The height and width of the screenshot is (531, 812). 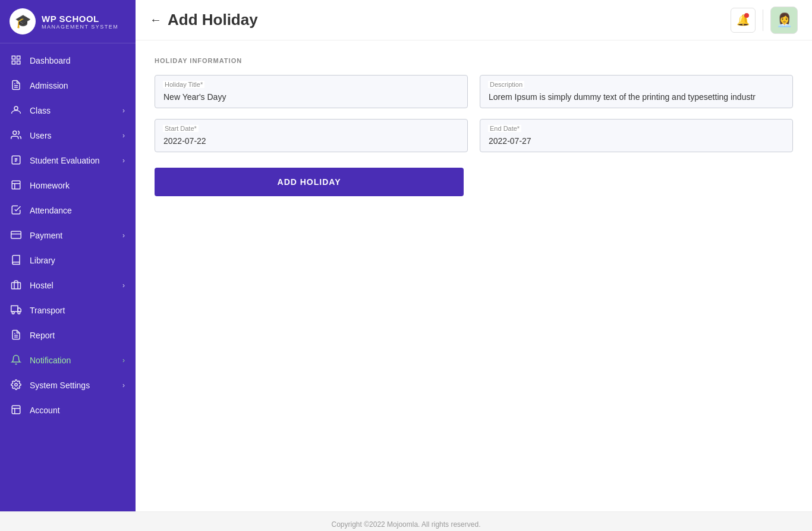 What do you see at coordinates (68, 410) in the screenshot?
I see `sidebar-item-account: Account` at bounding box center [68, 410].